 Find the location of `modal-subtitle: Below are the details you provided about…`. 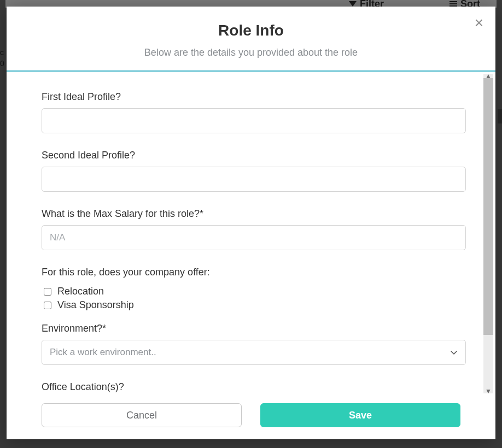

modal-subtitle: Below are the details you provided about… is located at coordinates (251, 52).